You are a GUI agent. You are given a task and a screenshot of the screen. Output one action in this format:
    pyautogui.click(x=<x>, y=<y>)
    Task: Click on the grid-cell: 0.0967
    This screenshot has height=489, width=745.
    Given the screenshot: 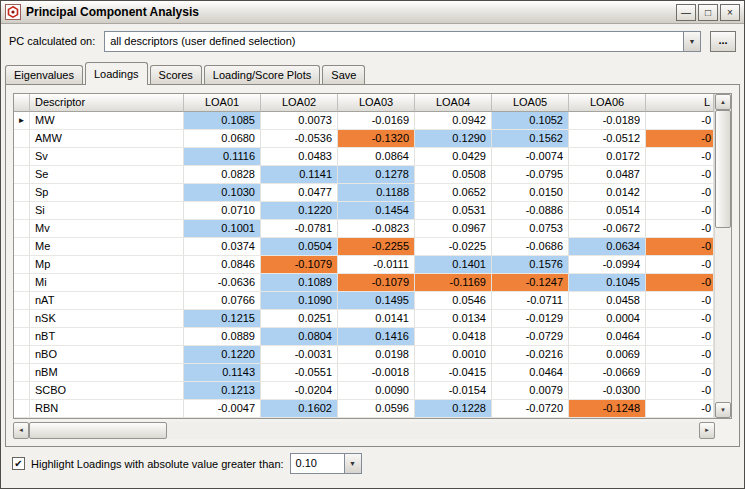 What is the action you would take?
    pyautogui.click(x=454, y=229)
    